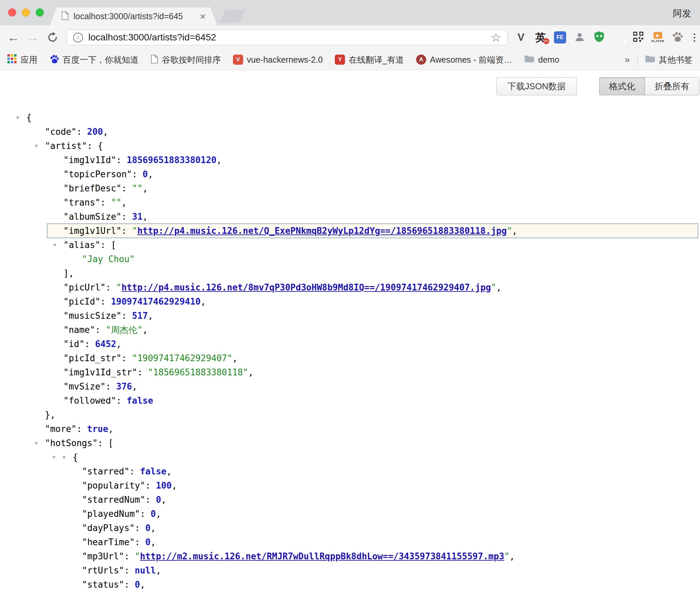 Image resolution: width=700 pixels, height=591 pixels. Describe the element at coordinates (40, 12) in the screenshot. I see `maximize-window-button` at that location.